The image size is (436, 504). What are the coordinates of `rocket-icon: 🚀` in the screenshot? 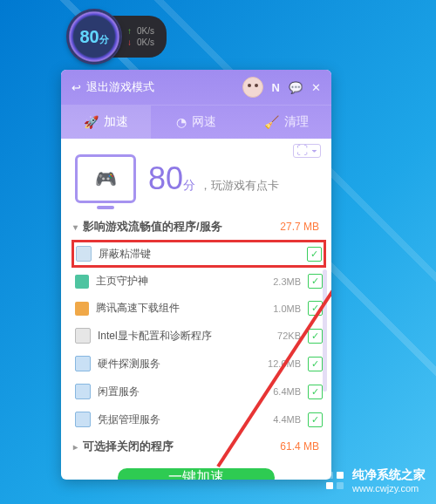 It's located at (91, 122).